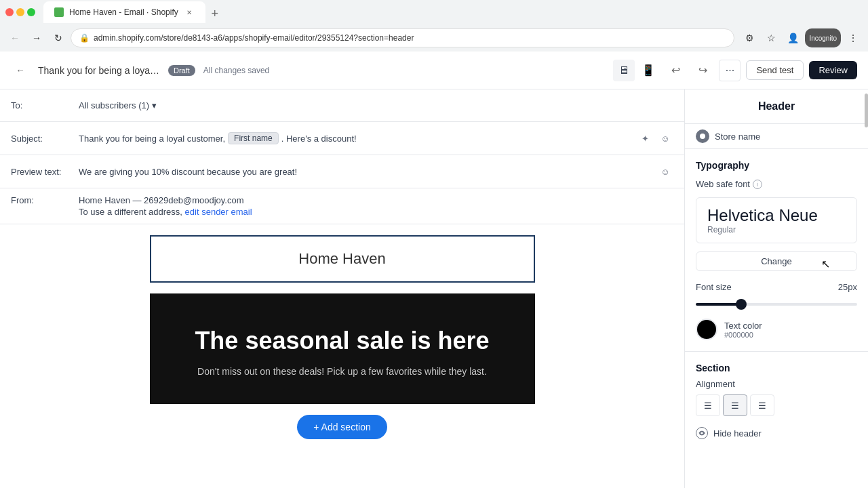  Describe the element at coordinates (703, 70) in the screenshot. I see `redo-btn: ↪` at that location.